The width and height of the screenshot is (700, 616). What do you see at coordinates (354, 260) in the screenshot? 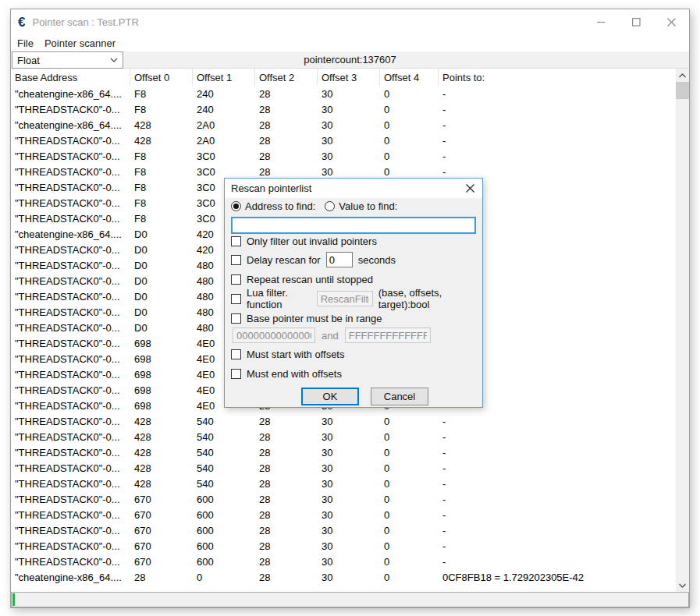
I see `delay-rescan-row: Delay rescan for seconds` at bounding box center [354, 260].